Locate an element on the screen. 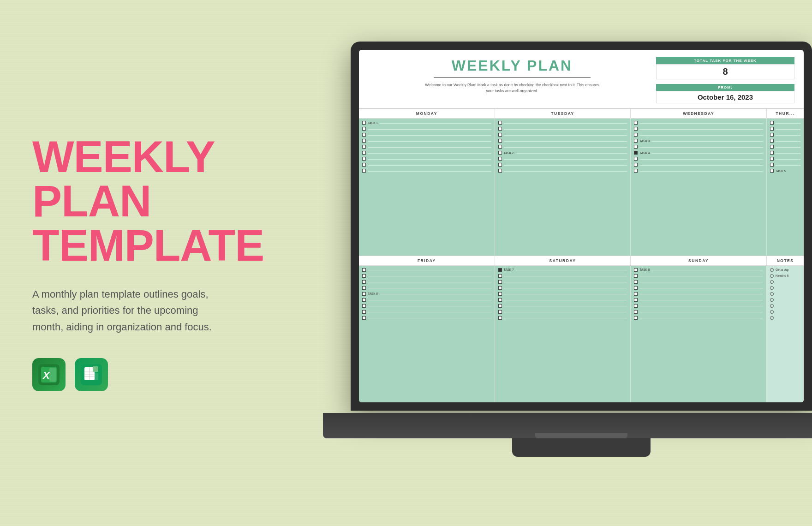 The width and height of the screenshot is (812, 526). header-divider is located at coordinates (512, 78).